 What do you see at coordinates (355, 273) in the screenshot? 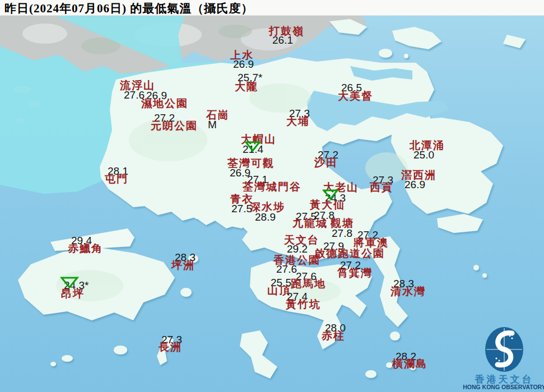
I see `station-shau-kei-wan-name: 筲箕灣` at bounding box center [355, 273].